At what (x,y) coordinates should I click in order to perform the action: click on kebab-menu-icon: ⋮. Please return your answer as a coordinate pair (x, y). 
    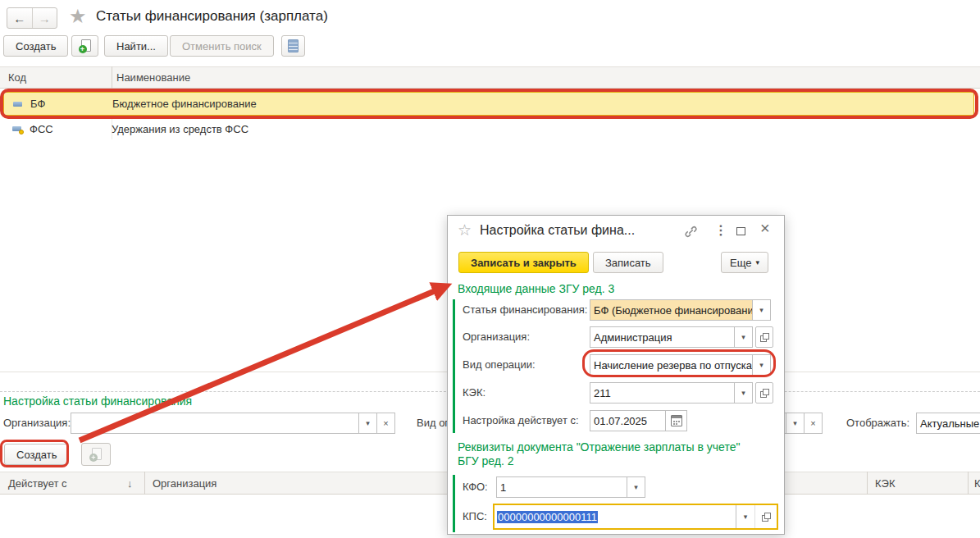
    Looking at the image, I should click on (721, 230).